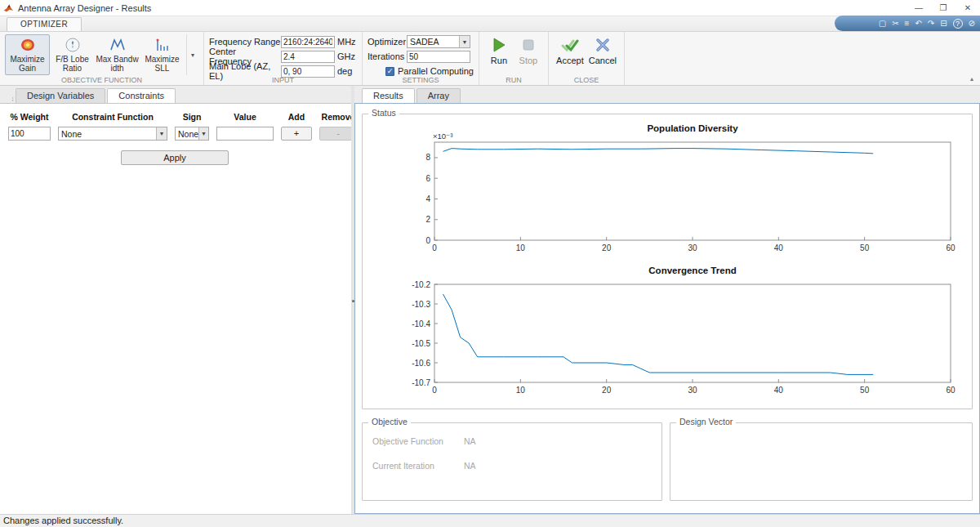 Image resolution: width=980 pixels, height=527 pixels. Describe the element at coordinates (428, 240) in the screenshot. I see `svg-text: 0` at that location.